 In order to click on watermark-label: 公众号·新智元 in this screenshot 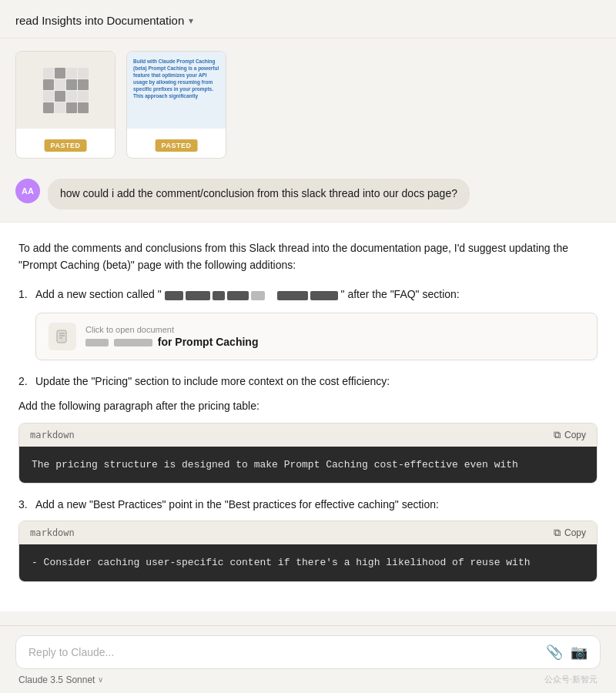, I will do `click(571, 679)`.